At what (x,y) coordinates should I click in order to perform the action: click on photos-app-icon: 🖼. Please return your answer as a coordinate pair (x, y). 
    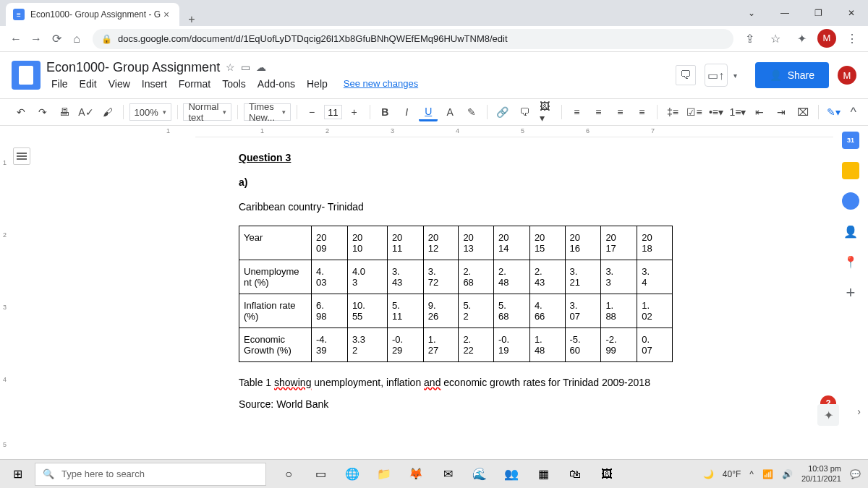
    Looking at the image, I should click on (607, 474).